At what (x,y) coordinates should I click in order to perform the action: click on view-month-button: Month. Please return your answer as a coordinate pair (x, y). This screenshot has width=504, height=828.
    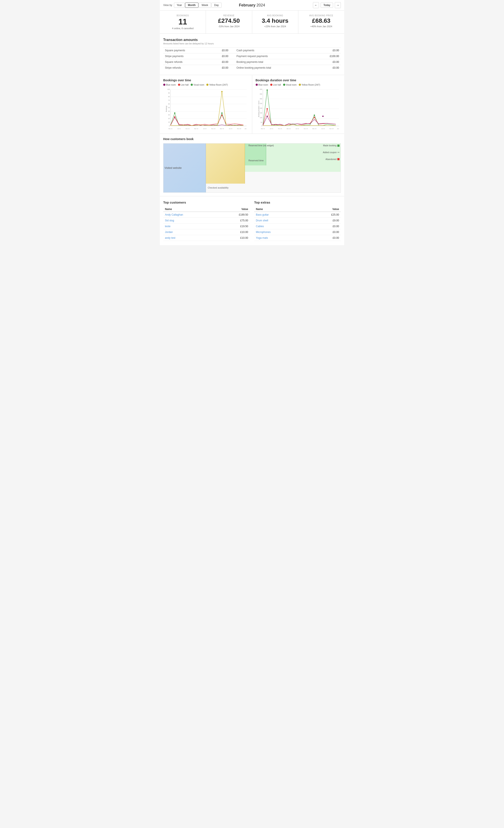
    Looking at the image, I should click on (192, 5).